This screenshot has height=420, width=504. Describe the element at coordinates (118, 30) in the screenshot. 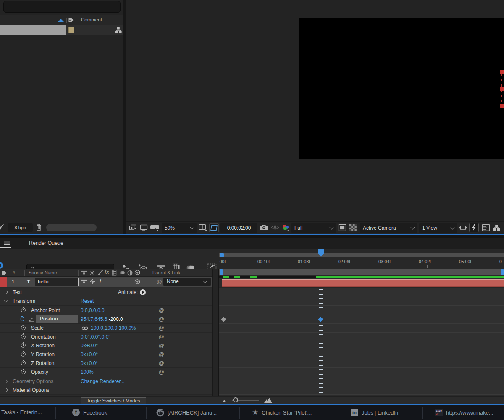

I see `flowchart-icon` at that location.